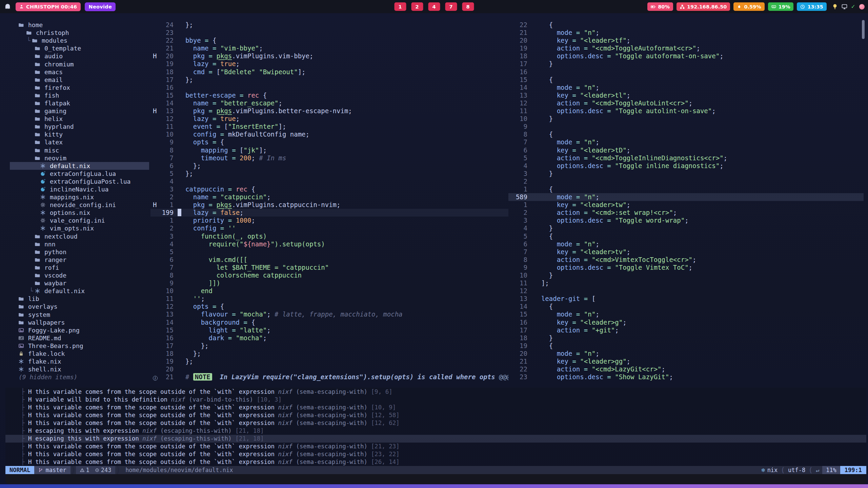  Describe the element at coordinates (329, 166) in the screenshot. I see `code-line: 6 };` at that location.